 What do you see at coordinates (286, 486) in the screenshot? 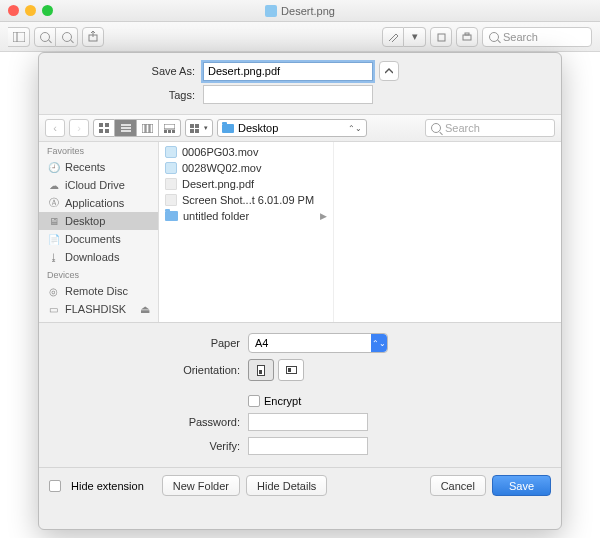
I see `hide-details-button: Hide Details` at bounding box center [286, 486].